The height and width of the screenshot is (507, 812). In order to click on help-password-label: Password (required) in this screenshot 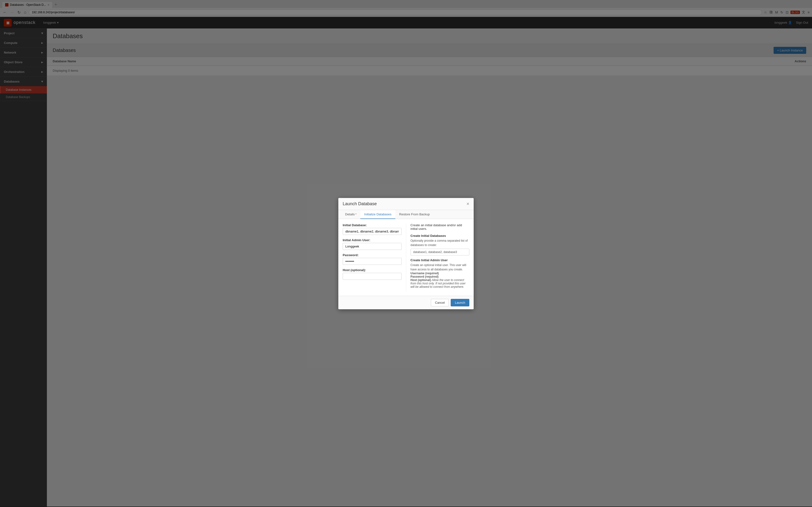, I will do `click(440, 277)`.